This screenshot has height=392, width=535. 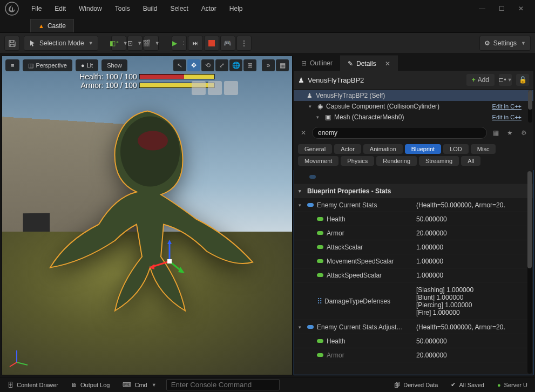 What do you see at coordinates (114, 65) in the screenshot?
I see `show-button: Show` at bounding box center [114, 65].